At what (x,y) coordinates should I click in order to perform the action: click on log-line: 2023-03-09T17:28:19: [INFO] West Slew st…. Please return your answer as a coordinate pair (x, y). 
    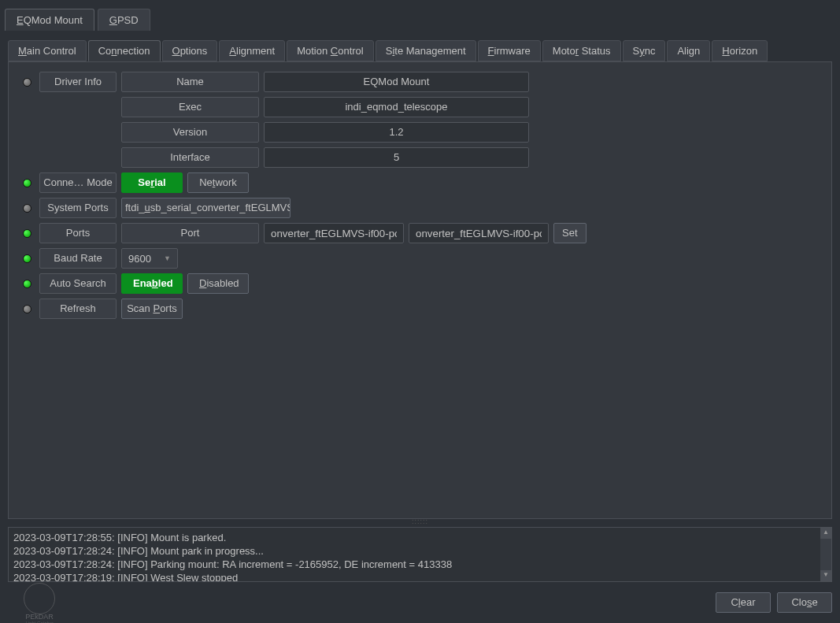
    Looking at the image, I should click on (414, 577).